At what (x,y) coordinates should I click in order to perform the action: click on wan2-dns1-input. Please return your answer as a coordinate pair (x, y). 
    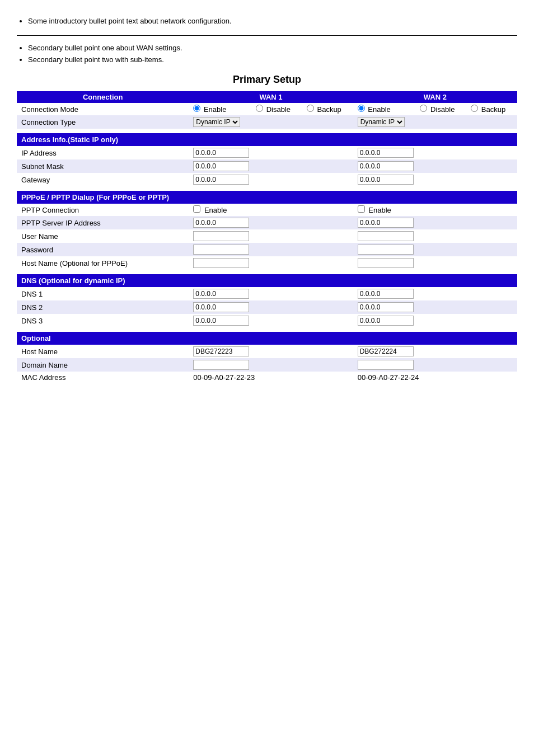
    Looking at the image, I should click on (386, 294).